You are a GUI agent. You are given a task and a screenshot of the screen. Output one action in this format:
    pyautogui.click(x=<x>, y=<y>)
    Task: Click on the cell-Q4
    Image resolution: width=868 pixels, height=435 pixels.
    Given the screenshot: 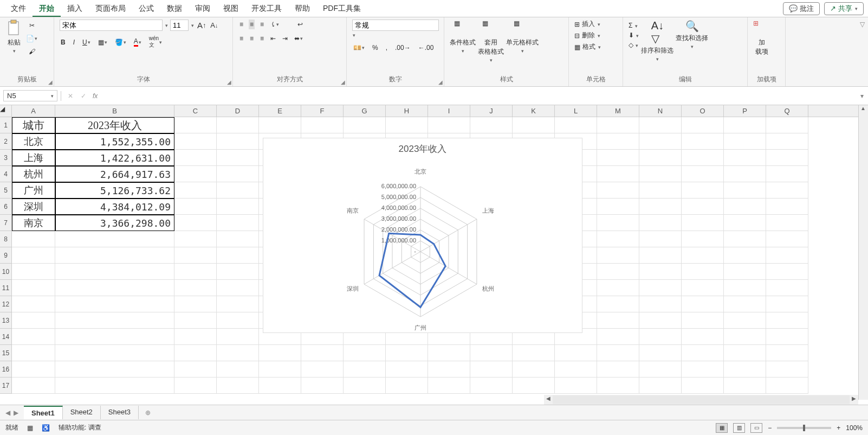 What is the action you would take?
    pyautogui.click(x=787, y=174)
    